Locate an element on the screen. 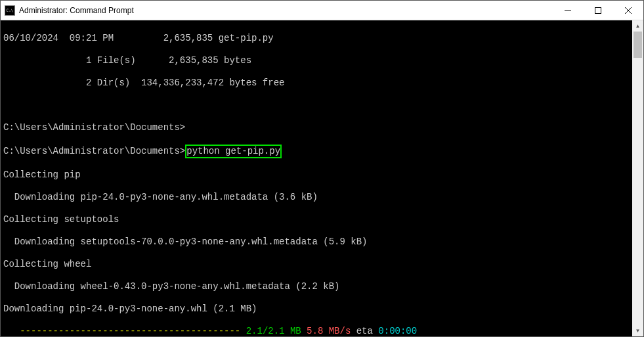 Image resolution: width=644 pixels, height=337 pixels. close-icon is located at coordinates (628, 11).